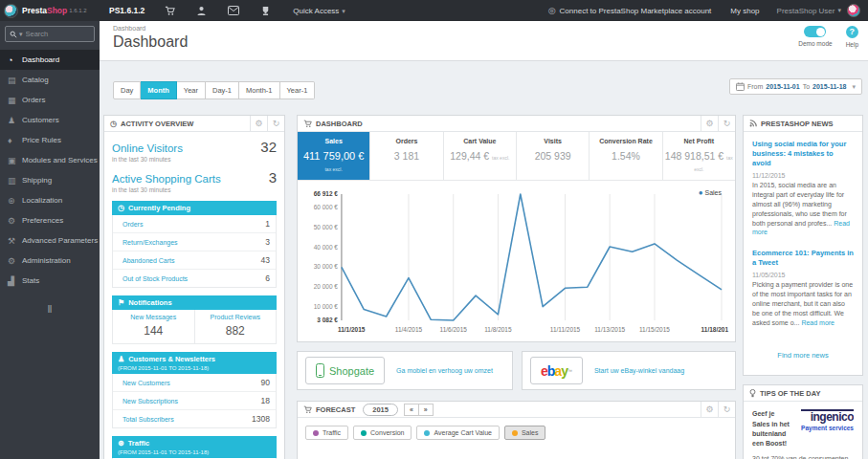  I want to click on breadcrumb: Dashboard, so click(129, 29).